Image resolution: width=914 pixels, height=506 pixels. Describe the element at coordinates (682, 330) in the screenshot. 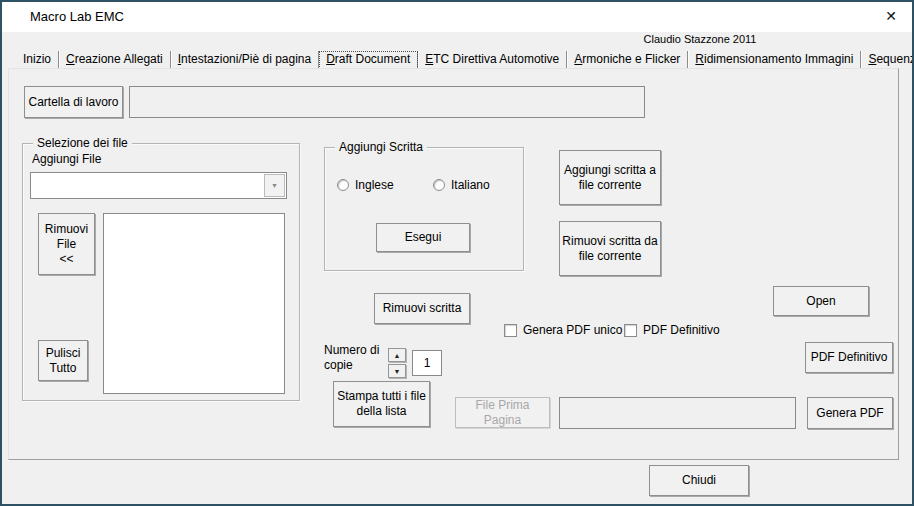

I see `pdf-definitivo-checkbox-label: PDF Definitivo` at that location.